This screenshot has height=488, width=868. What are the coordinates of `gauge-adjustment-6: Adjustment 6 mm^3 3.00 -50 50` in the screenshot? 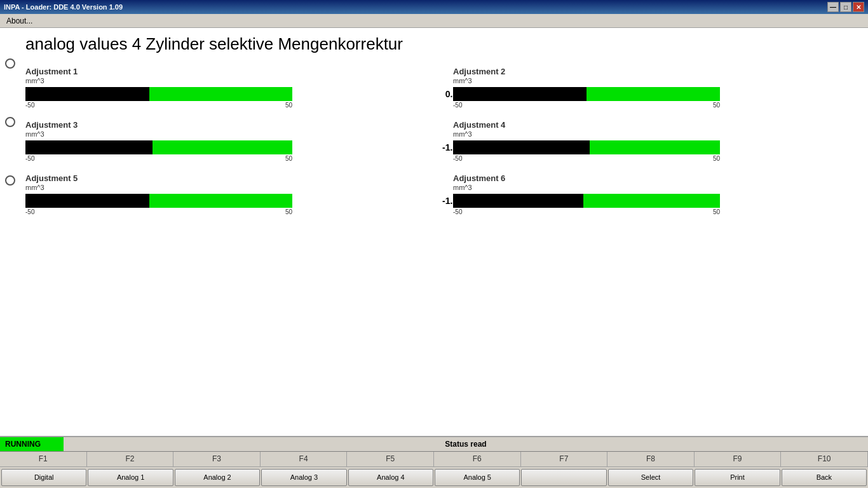 It's located at (654, 194).